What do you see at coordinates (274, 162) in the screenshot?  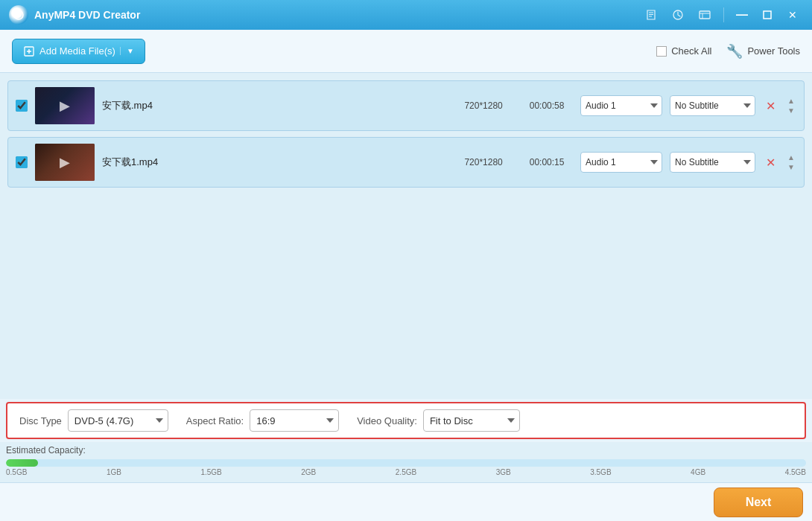 I see `media-filename-1: 安下载1.mp4` at bounding box center [274, 162].